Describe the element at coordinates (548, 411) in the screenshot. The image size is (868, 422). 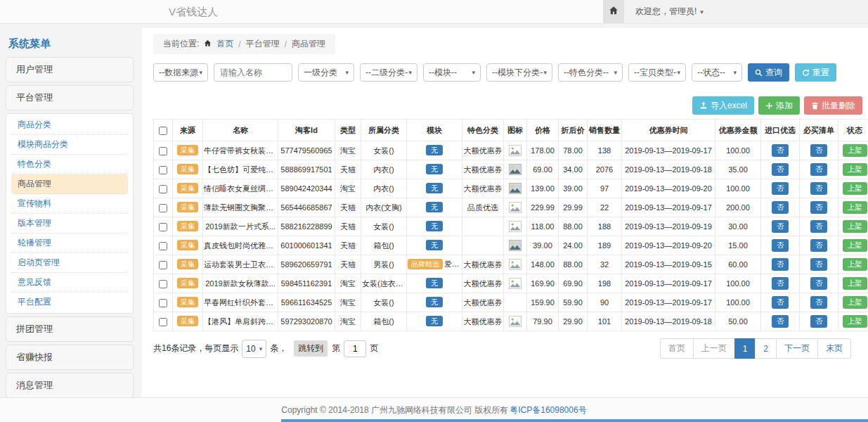
I see `icp-link: 粤ICP备16098006号` at that location.